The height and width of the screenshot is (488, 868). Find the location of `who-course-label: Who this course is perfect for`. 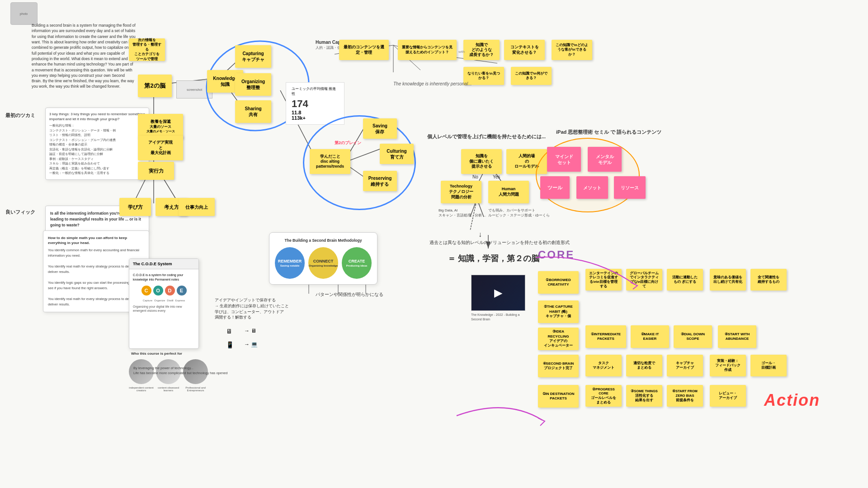

who-course-label: Who this course is perfect for is located at coordinates (156, 353).